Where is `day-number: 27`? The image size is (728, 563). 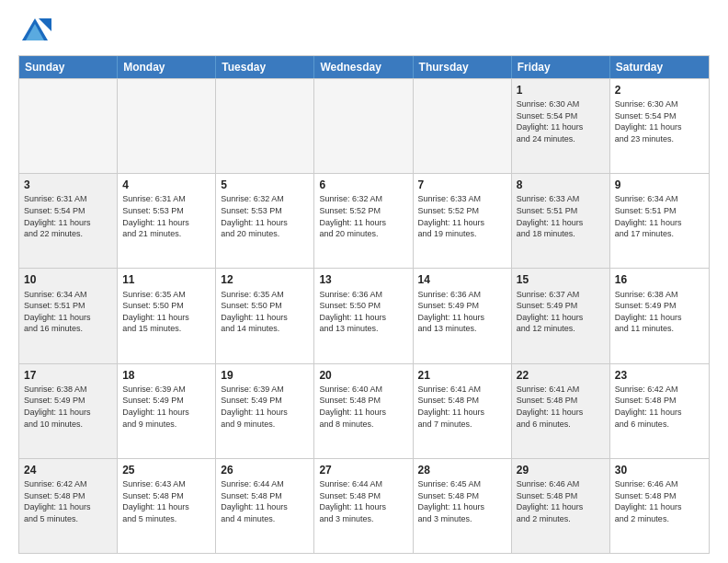 day-number: 27 is located at coordinates (363, 470).